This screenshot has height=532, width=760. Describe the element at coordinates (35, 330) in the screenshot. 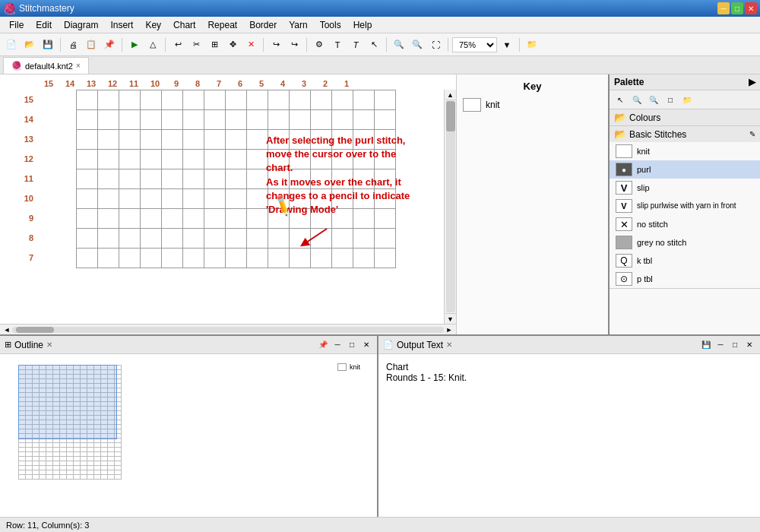

I see `scroll-thumb-h` at that location.